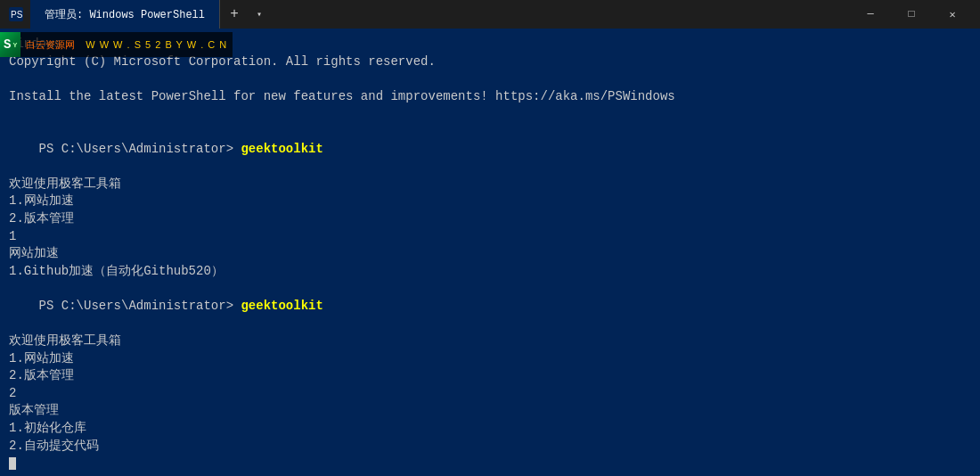 This screenshot has height=476, width=980. What do you see at coordinates (259, 14) in the screenshot?
I see `tab-dropdown-button: ▾` at bounding box center [259, 14].